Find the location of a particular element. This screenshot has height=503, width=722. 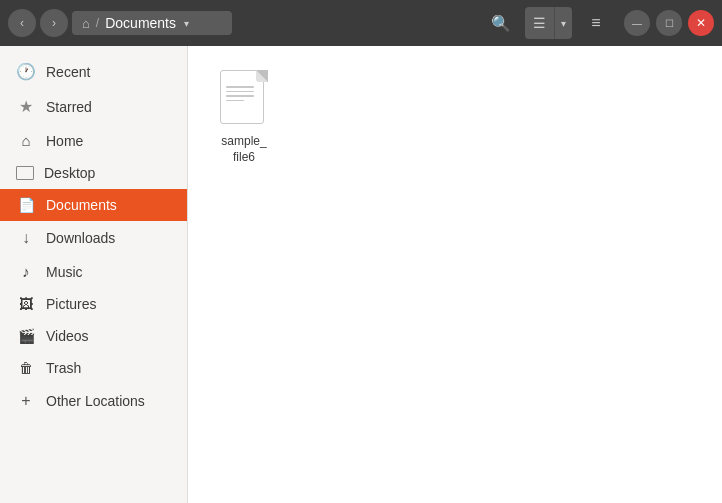

sidebar-item-home: ⌂ Home is located at coordinates (94, 140).